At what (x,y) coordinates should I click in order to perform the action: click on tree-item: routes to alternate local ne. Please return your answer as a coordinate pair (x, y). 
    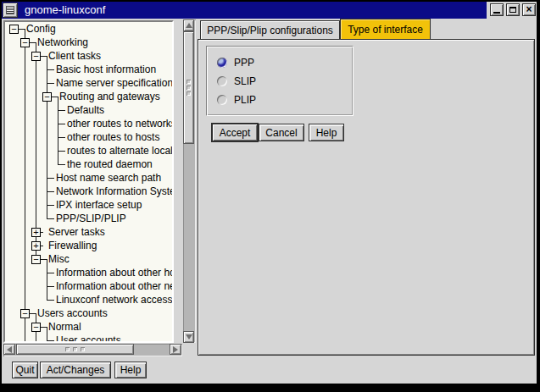
    Looking at the image, I should click on (120, 151).